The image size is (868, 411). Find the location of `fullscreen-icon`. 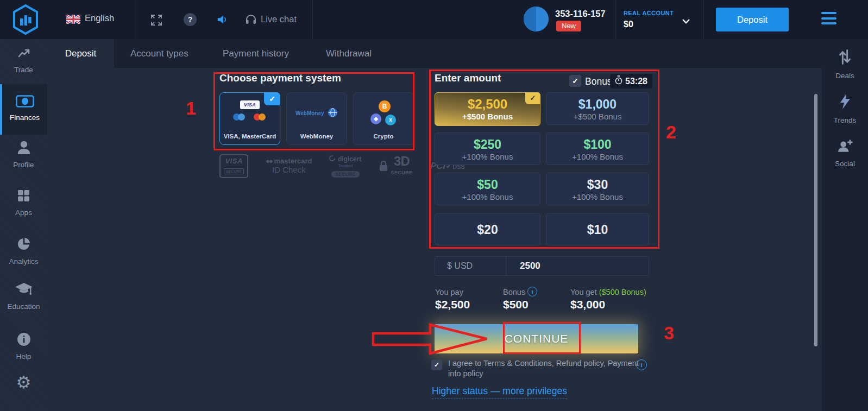

fullscreen-icon is located at coordinates (156, 21).